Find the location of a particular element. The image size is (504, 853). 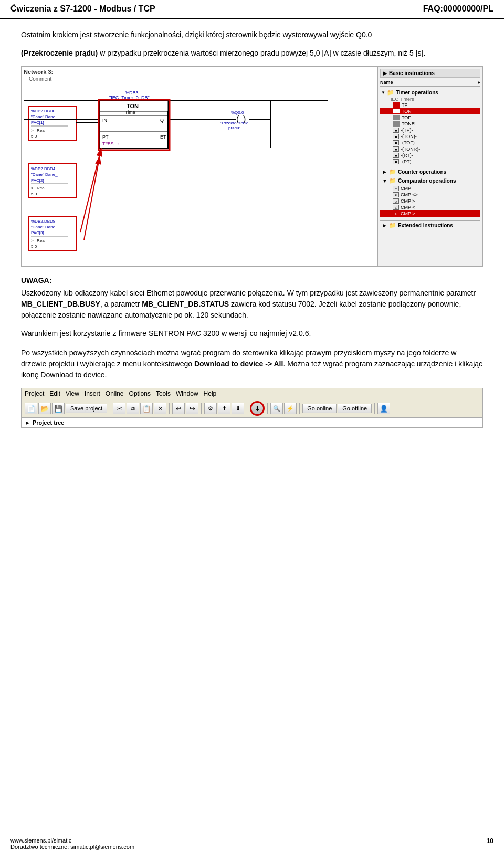

svg-text: PAC[3] is located at coordinates (38, 233).